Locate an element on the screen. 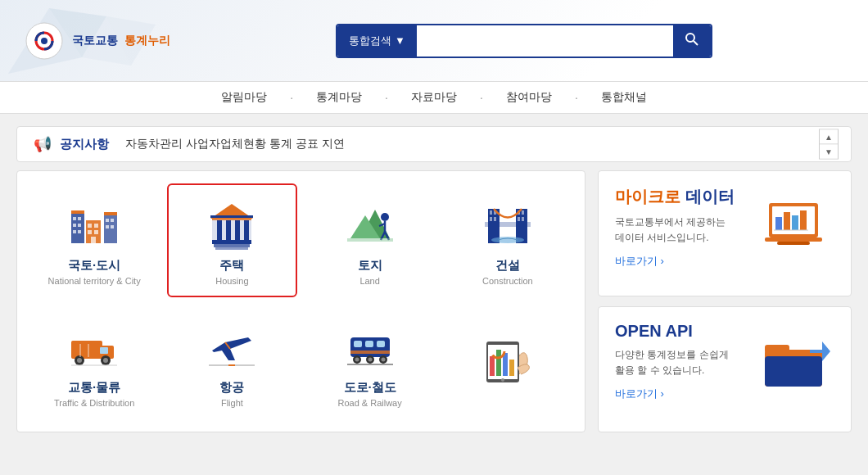 The image size is (868, 475). cat-name-en-national: National territory & City is located at coordinates (95, 281).